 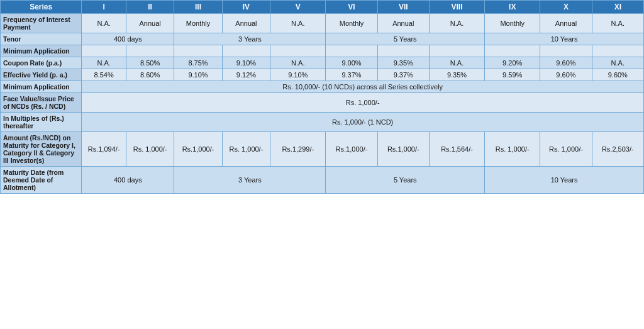 I want to click on col-series: Series, so click(x=42, y=8).